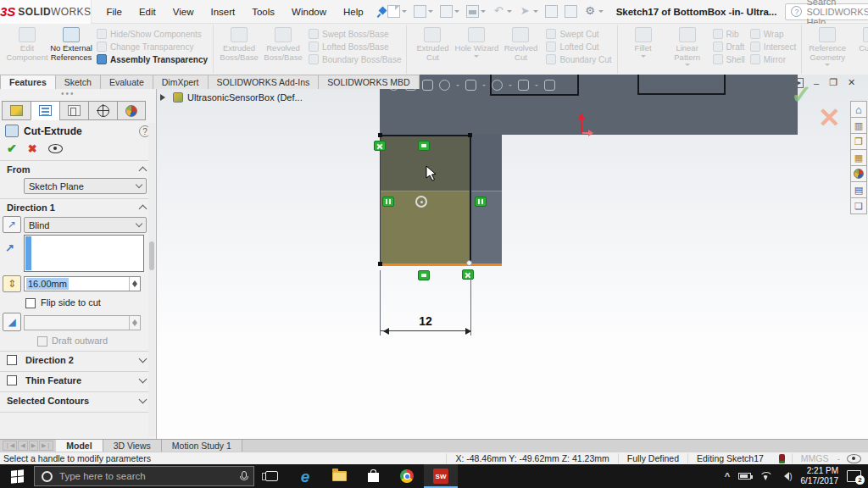 Image resolution: width=868 pixels, height=488 pixels. I want to click on view-orientation-icon, so click(471, 85).